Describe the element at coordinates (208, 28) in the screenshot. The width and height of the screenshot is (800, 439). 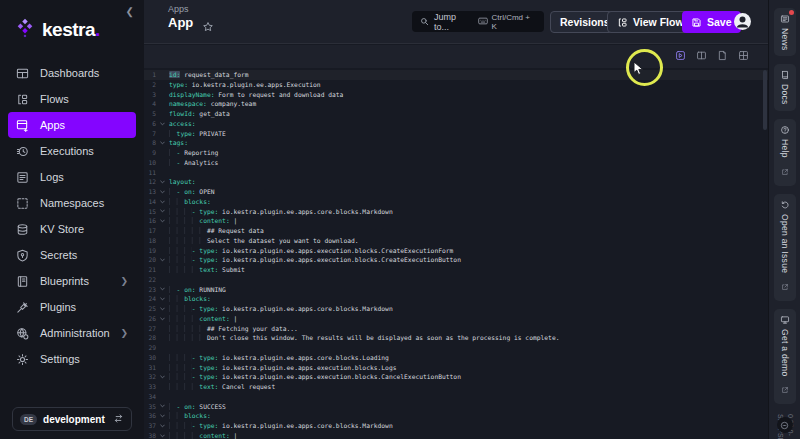
I see `favorite-star-icon` at that location.